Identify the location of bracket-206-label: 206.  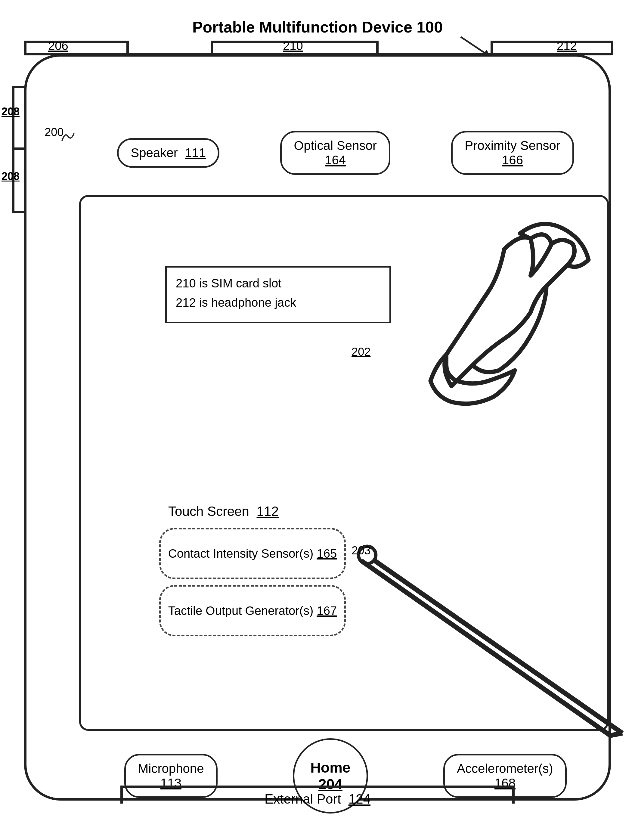
(58, 46).